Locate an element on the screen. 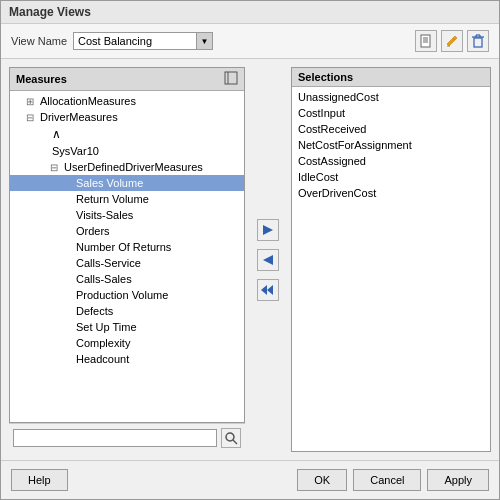  search-input is located at coordinates (115, 438).